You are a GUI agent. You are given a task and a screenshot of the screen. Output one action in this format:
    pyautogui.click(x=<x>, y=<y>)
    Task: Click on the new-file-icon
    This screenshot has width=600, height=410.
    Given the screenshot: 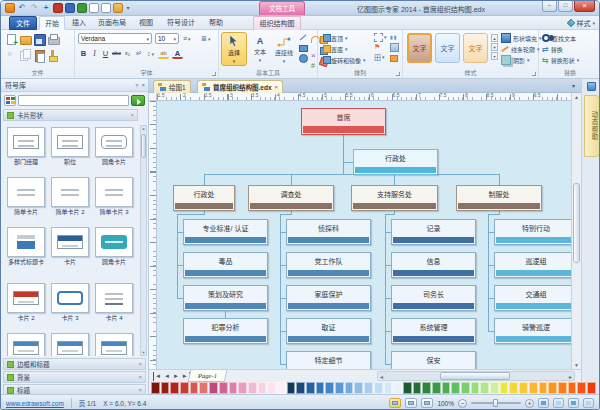 What is the action you would take?
    pyautogui.click(x=11, y=39)
    